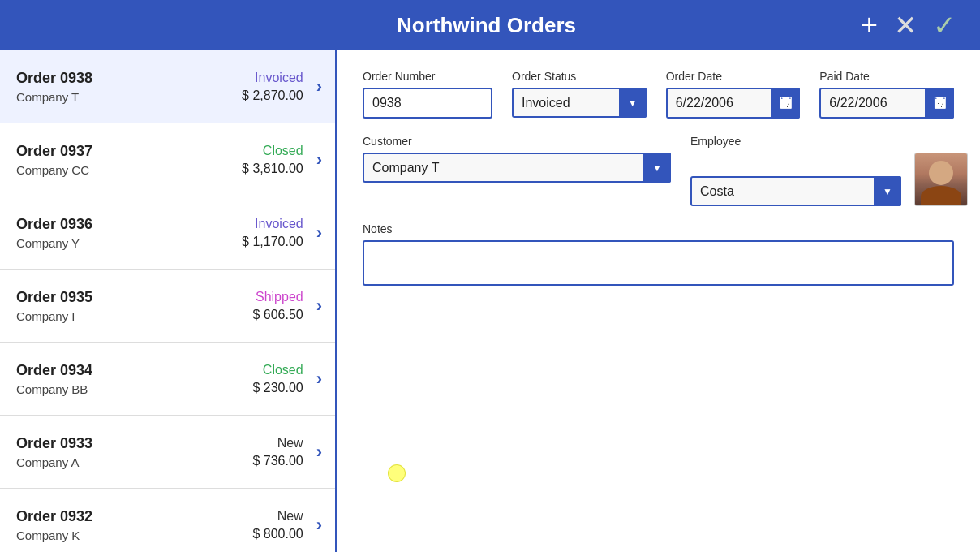  What do you see at coordinates (167, 87) in the screenshot?
I see `order-item-0938: Order 0938 Company T Invoiced $ 2,870.00…` at bounding box center [167, 87].